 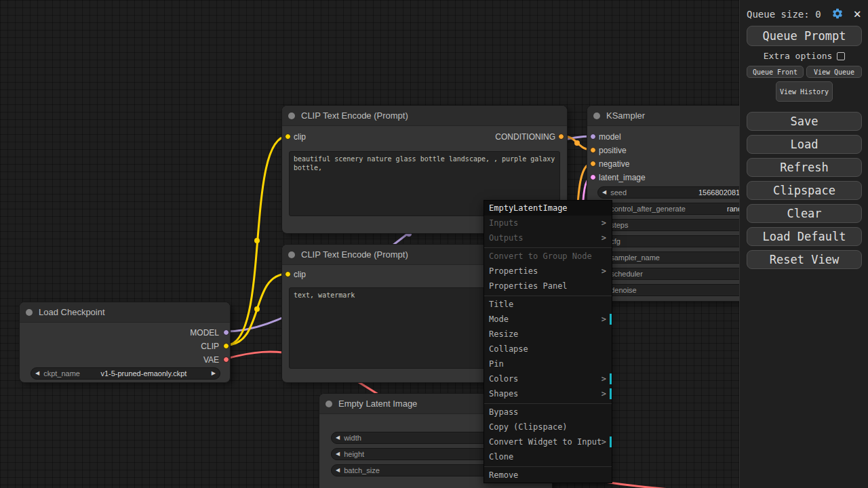 I want to click on model-output-port, so click(x=226, y=332).